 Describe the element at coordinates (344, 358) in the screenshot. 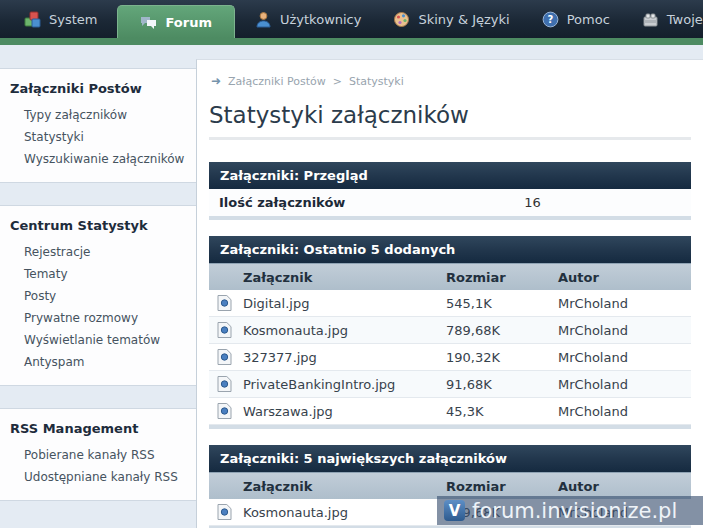

I see `attachment-name: 327377.jpg` at that location.